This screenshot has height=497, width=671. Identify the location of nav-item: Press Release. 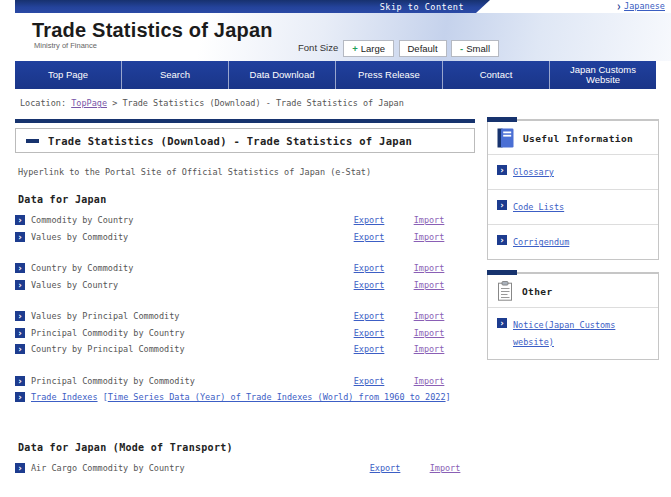
(388, 75).